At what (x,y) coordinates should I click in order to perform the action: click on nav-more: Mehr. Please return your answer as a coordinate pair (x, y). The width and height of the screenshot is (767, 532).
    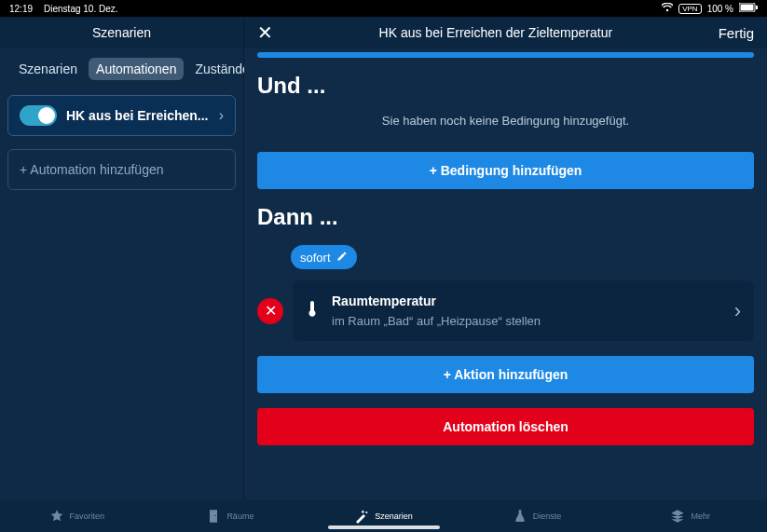
    Looking at the image, I should click on (690, 516).